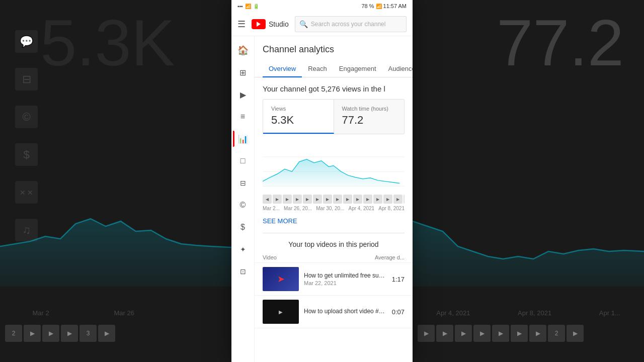  I want to click on signal-icon: ▪▪▪, so click(240, 6).